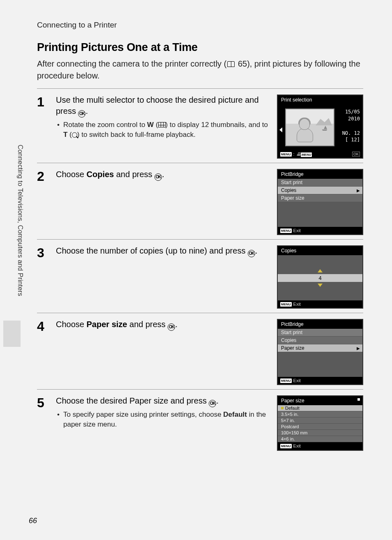 This screenshot has width=392, height=540. I want to click on step-3: 3 Choose the number of copies (up to nin…, so click(200, 274).